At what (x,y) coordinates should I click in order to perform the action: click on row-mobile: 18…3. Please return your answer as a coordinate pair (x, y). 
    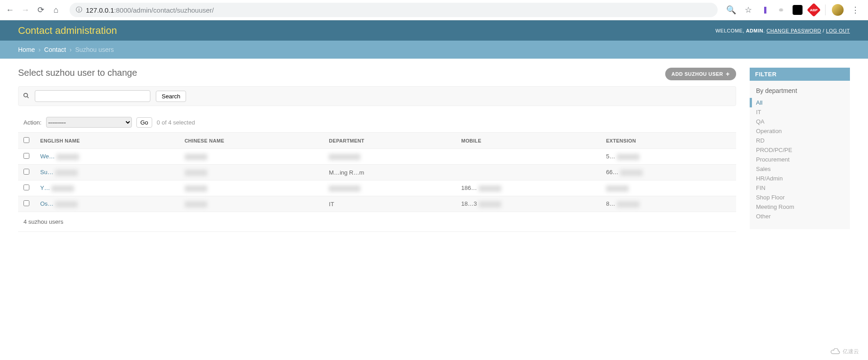
    Looking at the image, I should click on (528, 204).